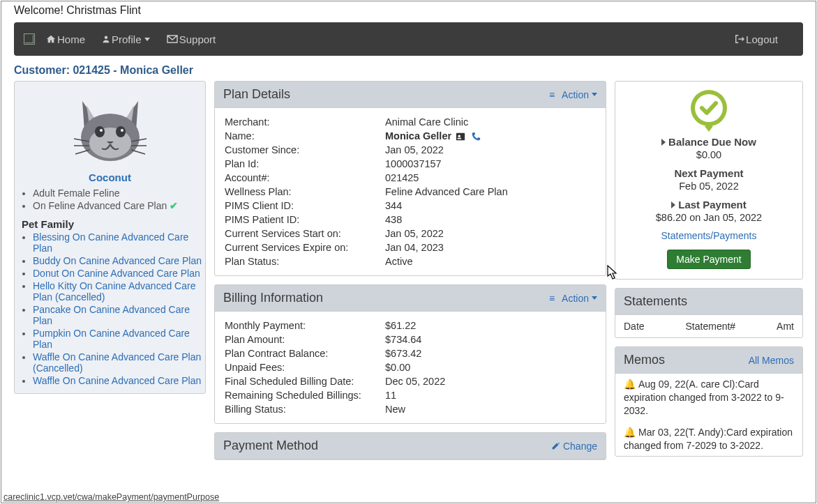  Describe the element at coordinates (490, 395) in the screenshot. I see `value: 11` at that location.